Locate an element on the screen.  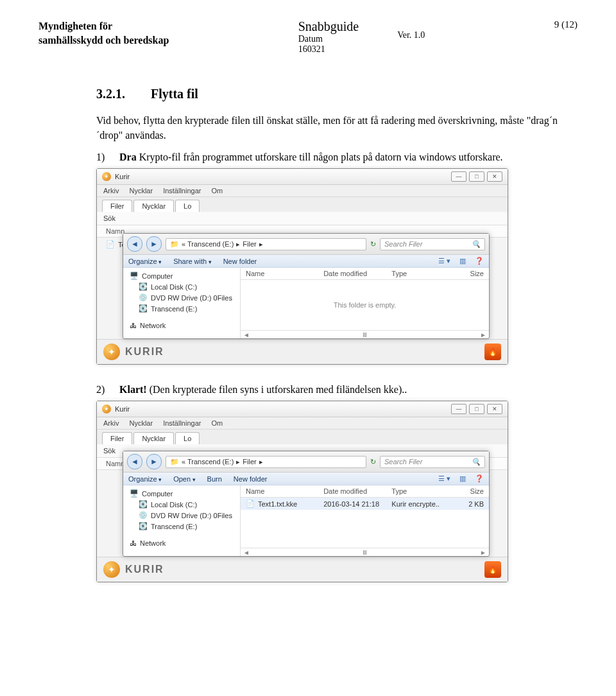
kurir-title: Kurir is located at coordinates (122, 409).